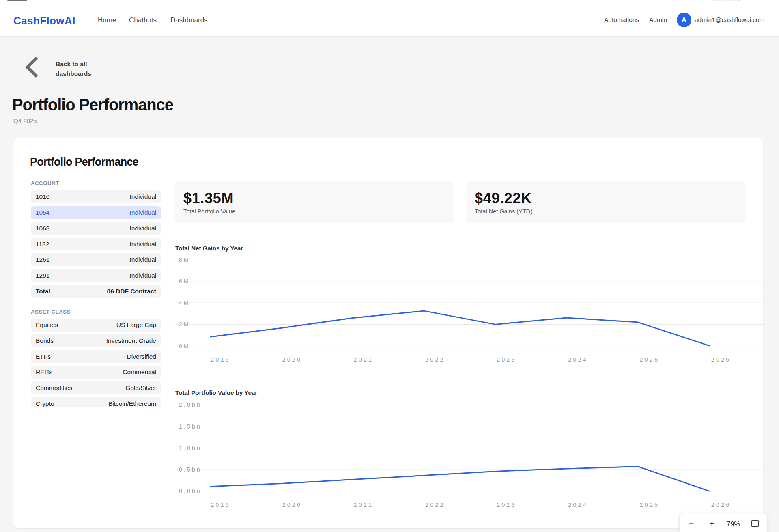  Describe the element at coordinates (190, 405) in the screenshot. I see `svg-text: 2.0bn` at that location.